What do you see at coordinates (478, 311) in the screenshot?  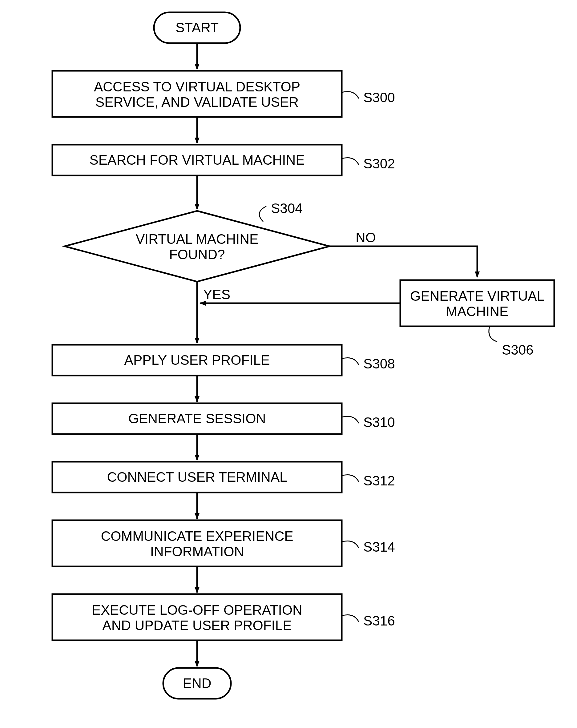 I see `s306-line2: MACHINE` at bounding box center [478, 311].